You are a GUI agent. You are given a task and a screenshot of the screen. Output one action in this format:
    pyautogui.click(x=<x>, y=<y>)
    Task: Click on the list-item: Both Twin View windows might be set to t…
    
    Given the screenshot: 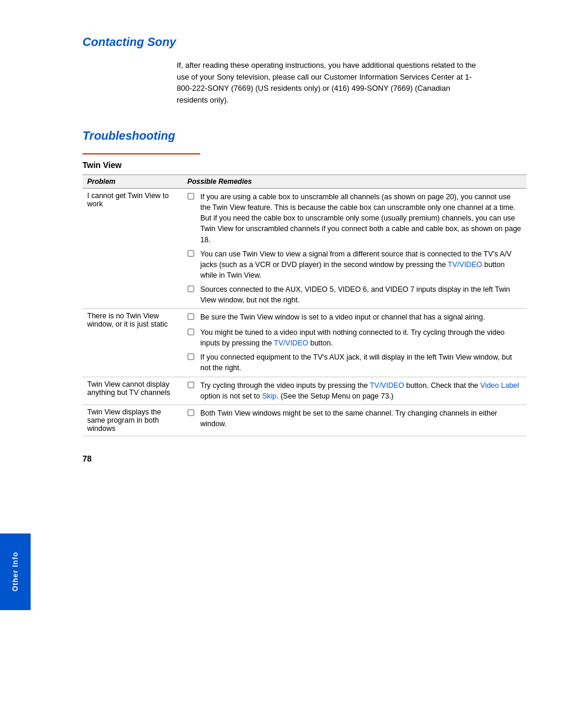 What is the action you would take?
    pyautogui.click(x=355, y=419)
    